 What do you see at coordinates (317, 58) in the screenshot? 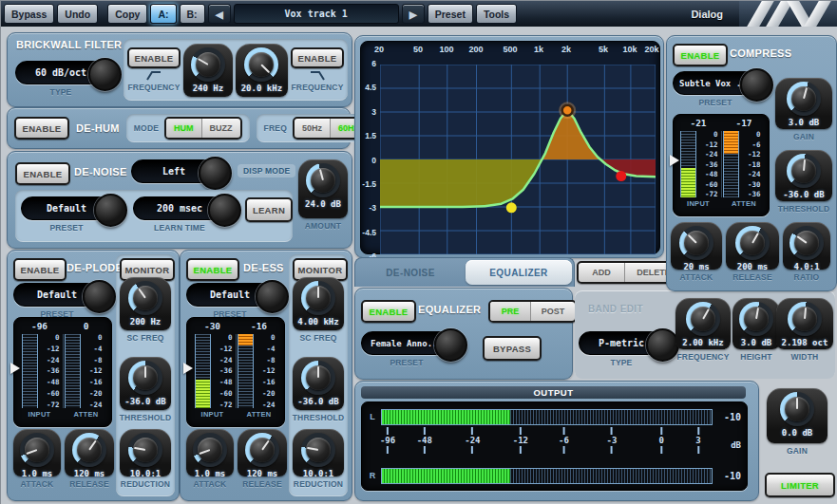
I see `lp-enable-button: ENABLE` at bounding box center [317, 58].